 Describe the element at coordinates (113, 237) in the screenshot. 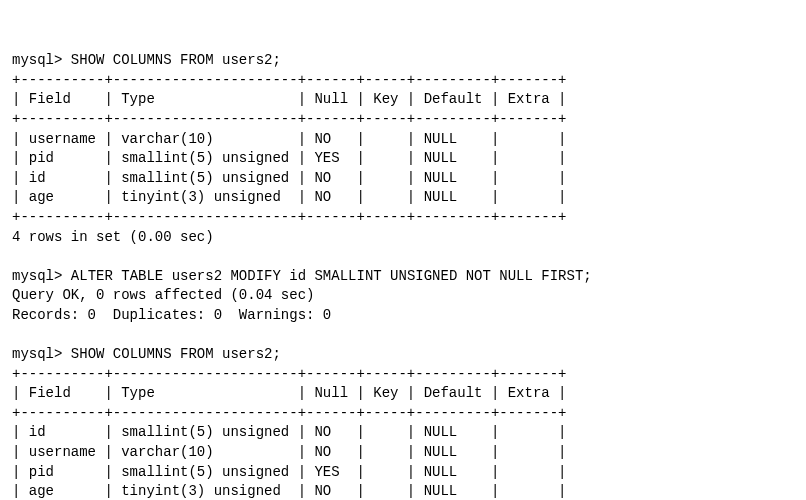

I see `result-footer-1: 4 rows in set (0.00 sec)` at that location.